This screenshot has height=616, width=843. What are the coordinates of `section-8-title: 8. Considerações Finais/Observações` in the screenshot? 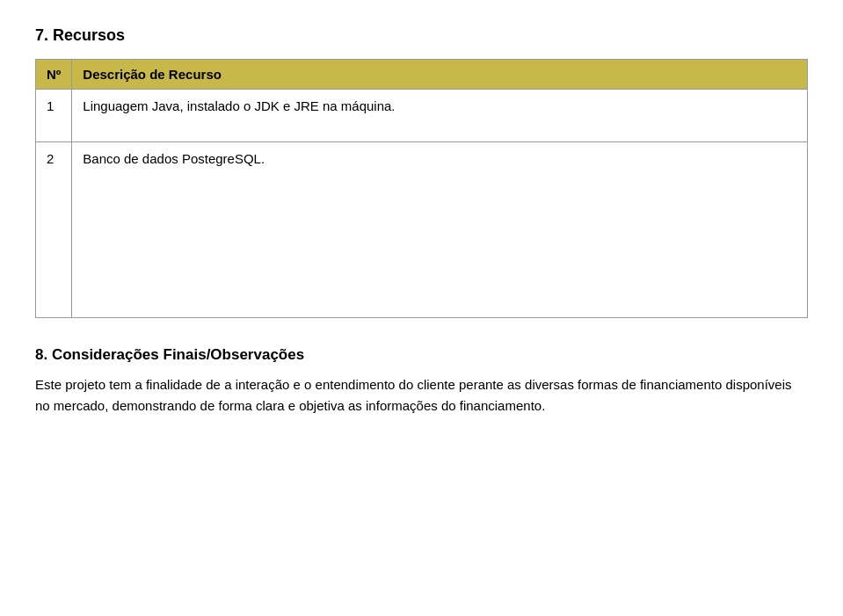 It's located at (422, 355).